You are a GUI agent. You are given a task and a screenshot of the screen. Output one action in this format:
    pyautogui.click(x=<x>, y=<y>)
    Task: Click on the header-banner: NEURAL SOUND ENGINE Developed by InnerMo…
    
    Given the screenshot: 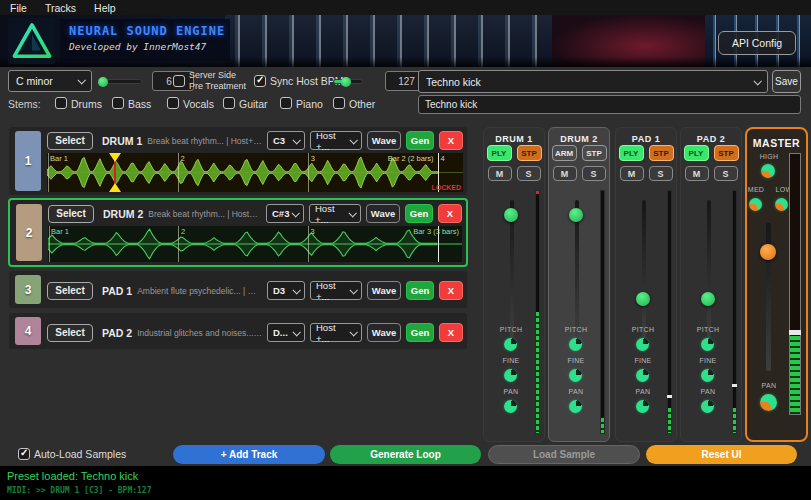 What is the action you would take?
    pyautogui.click(x=406, y=41)
    